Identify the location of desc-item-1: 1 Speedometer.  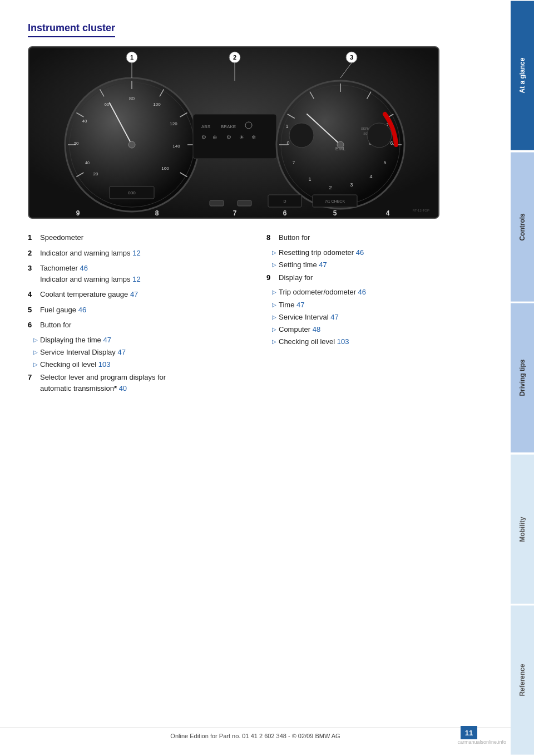
(136, 238).